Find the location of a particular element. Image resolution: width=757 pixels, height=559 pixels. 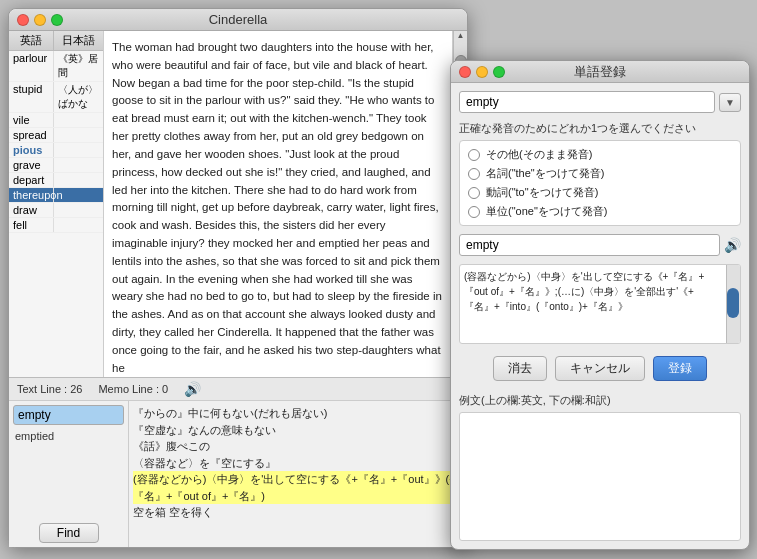

col-header-jp: 日本語 is located at coordinates (78, 40).